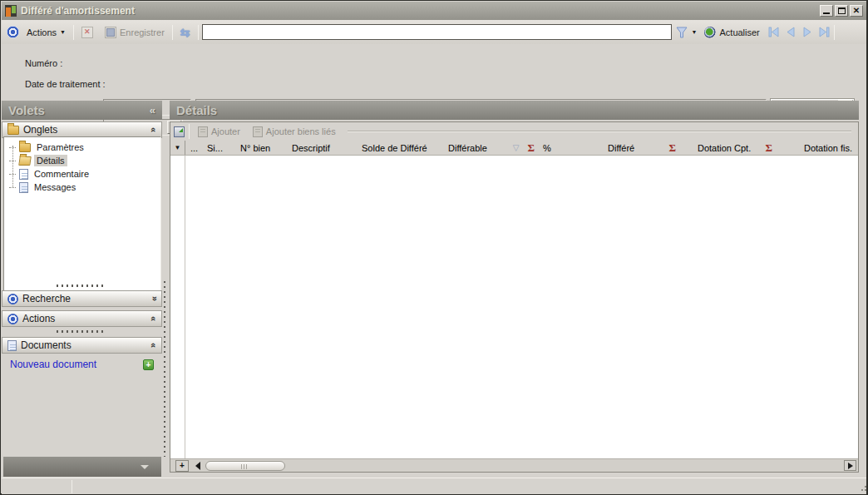 This screenshot has width=868, height=495. What do you see at coordinates (178, 307) in the screenshot?
I see `row-header-strip` at bounding box center [178, 307].